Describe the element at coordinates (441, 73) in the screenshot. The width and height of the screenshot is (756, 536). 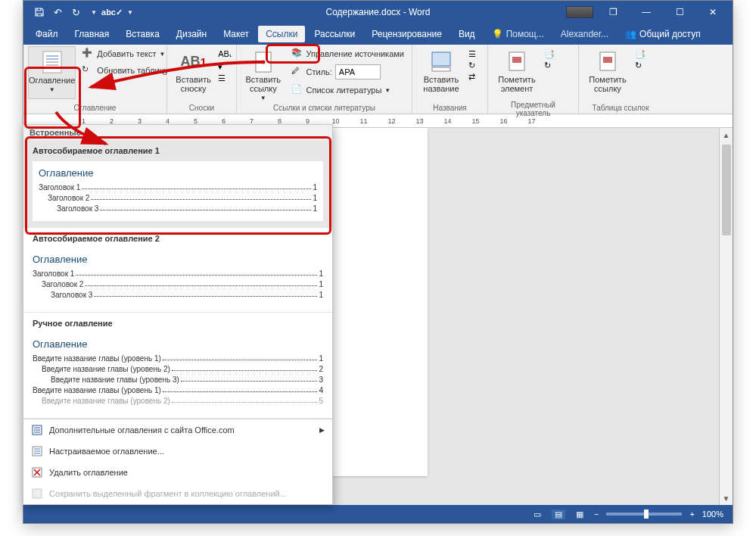
I see `insert-caption-button: Вставить название` at that location.